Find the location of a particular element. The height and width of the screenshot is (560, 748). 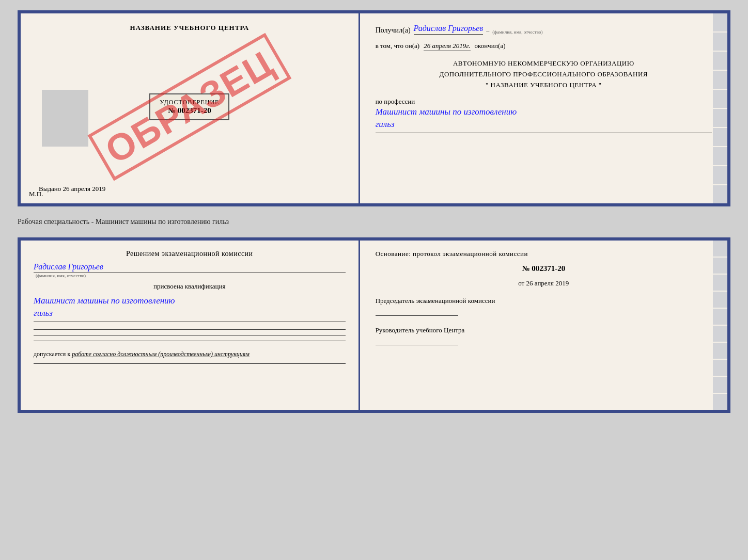

profession-name2: гильз is located at coordinates (543, 124).